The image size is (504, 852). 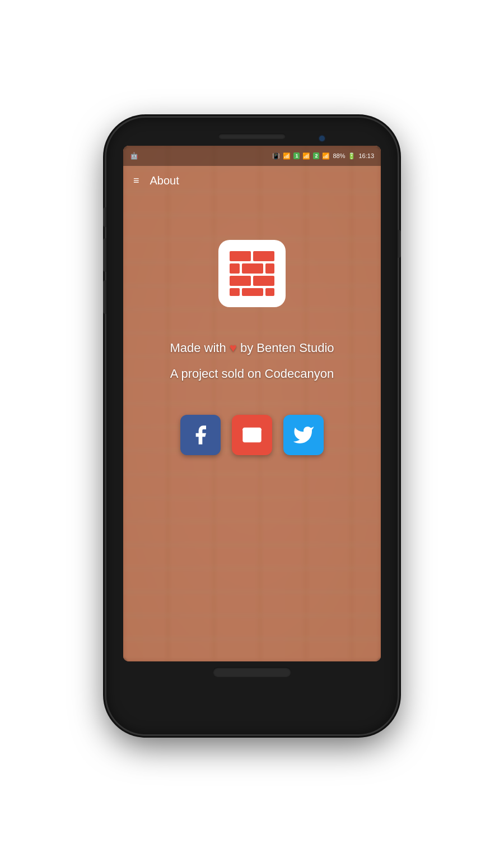 I want to click on camera-button, so click(x=105, y=297).